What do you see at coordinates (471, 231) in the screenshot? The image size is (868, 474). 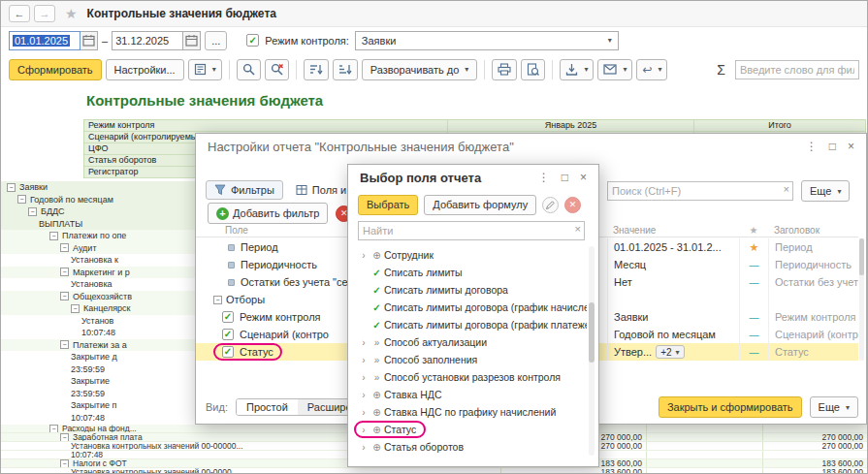 I see `field-search-input` at bounding box center [471, 231].